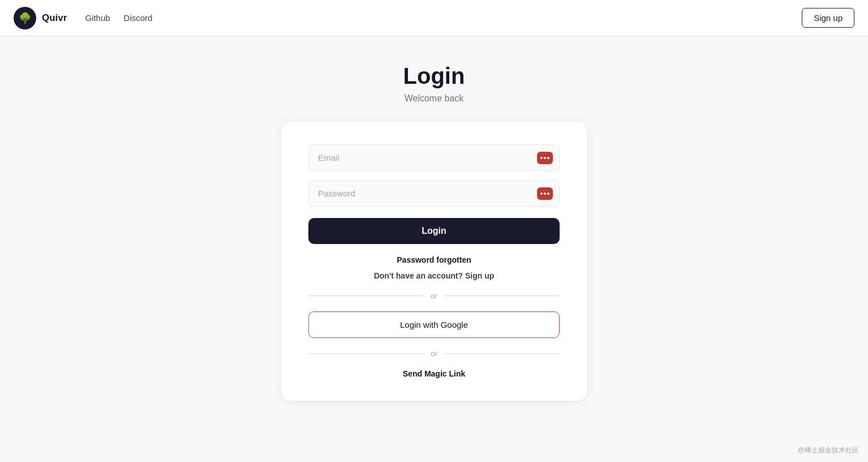  What do you see at coordinates (828, 18) in the screenshot?
I see `signup-button: Sign up` at bounding box center [828, 18].